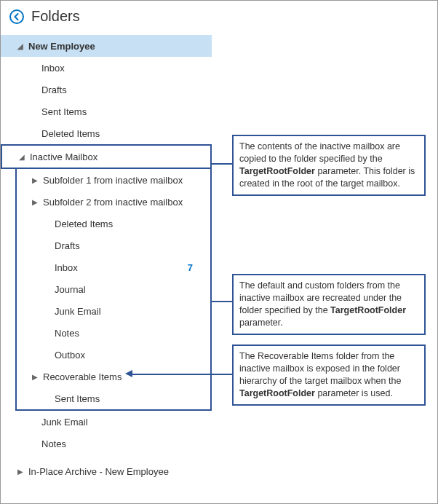  Describe the element at coordinates (114, 267) in the screenshot. I see `folder-inbox-inactive: • Inbox 7` at that location.